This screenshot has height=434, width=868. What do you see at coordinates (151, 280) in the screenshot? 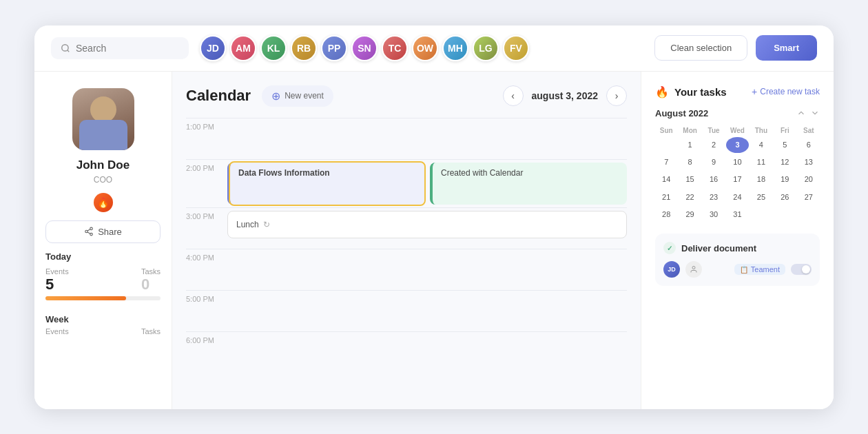
I see `tasks-stat: Tasks 0` at bounding box center [151, 280].